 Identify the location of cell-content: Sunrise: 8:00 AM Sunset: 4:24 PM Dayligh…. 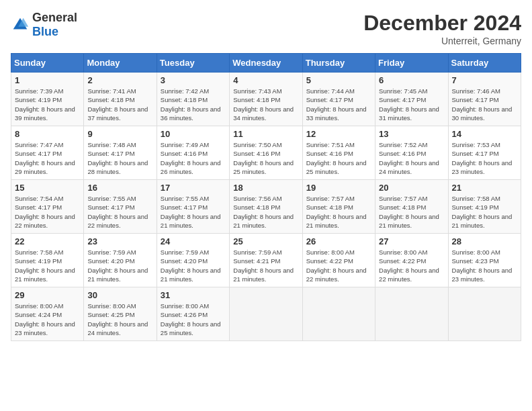
(45, 320).